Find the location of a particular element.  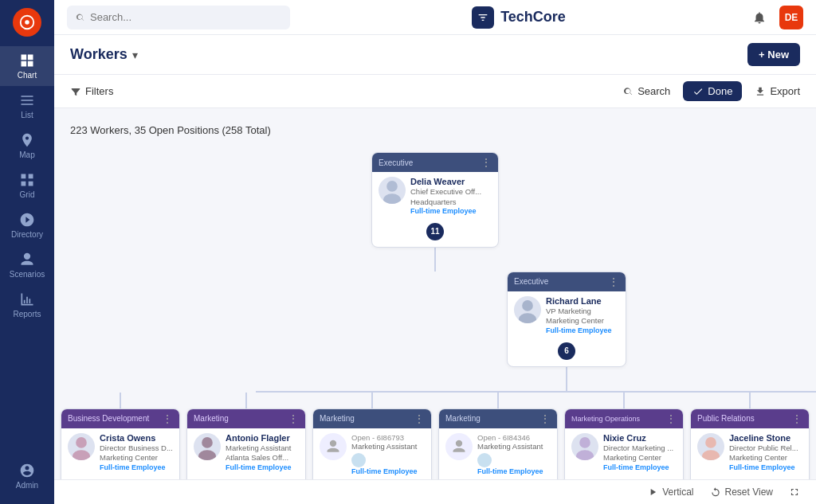

report-0-location: Marketing Center is located at coordinates (136, 458).